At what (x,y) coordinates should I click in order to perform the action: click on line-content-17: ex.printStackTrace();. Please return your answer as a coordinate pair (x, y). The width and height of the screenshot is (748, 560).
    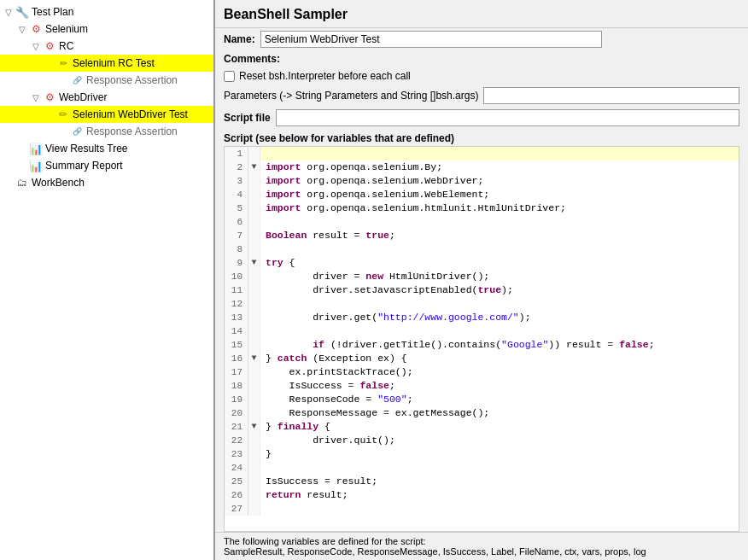
    Looking at the image, I should click on (336, 372).